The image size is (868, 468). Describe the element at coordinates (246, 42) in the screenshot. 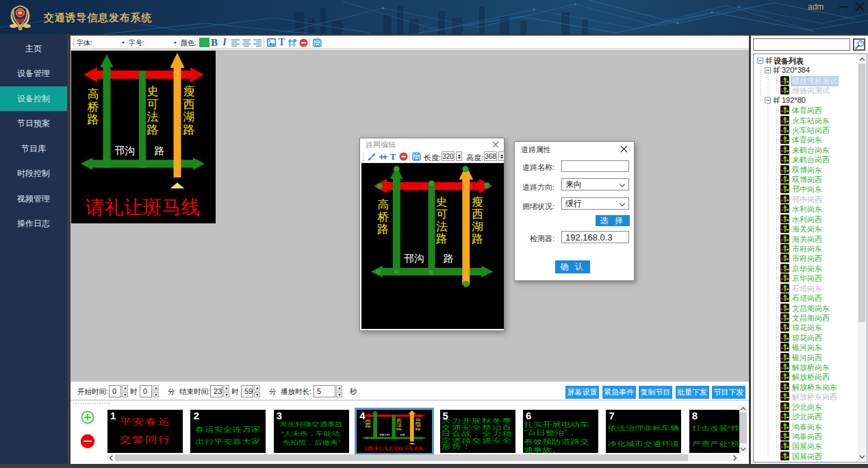

I see `align-center-button` at that location.